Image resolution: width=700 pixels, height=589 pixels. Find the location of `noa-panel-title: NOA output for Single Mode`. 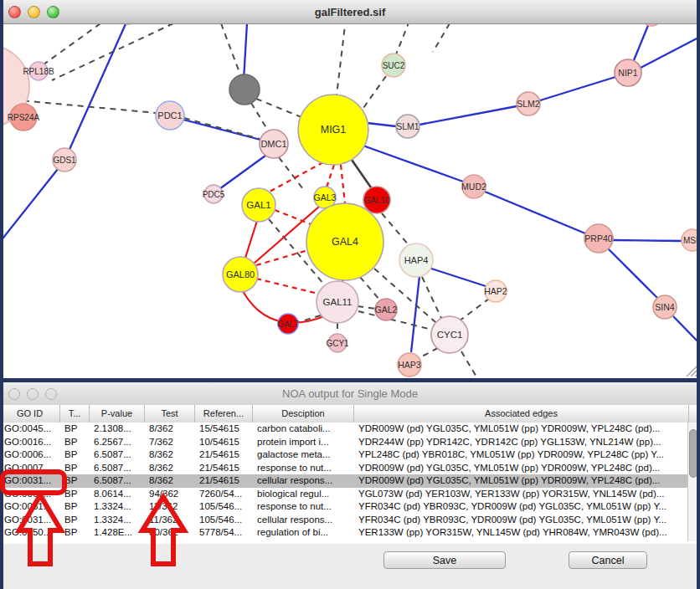

noa-panel-title: NOA output for Single Mode is located at coordinates (350, 393).